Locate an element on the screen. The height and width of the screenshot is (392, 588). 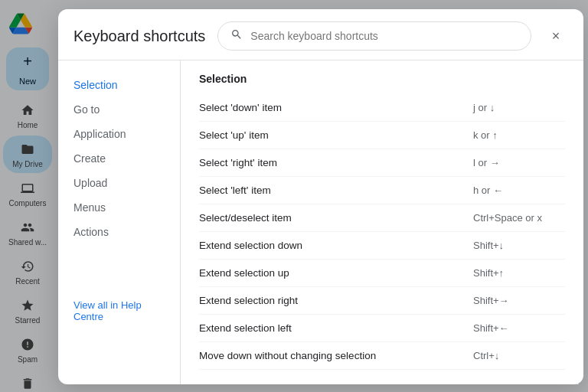
search-icon is located at coordinates (237, 36).